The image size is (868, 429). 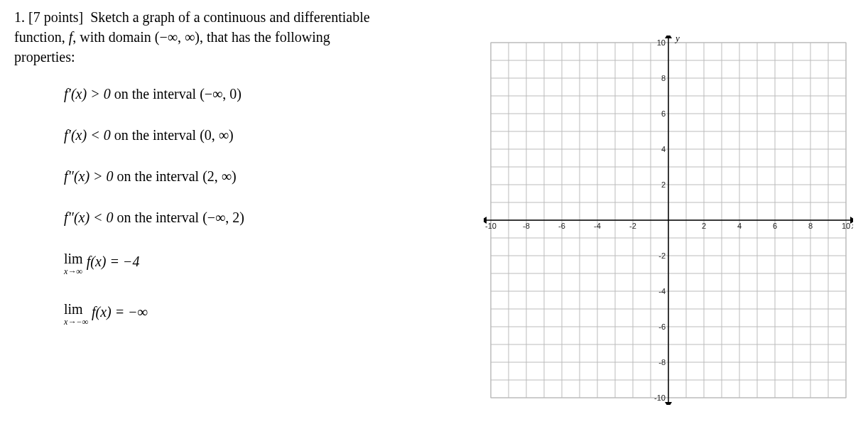 What do you see at coordinates (219, 176) in the screenshot?
I see `prop3-int: (2, ∞)` at bounding box center [219, 176].